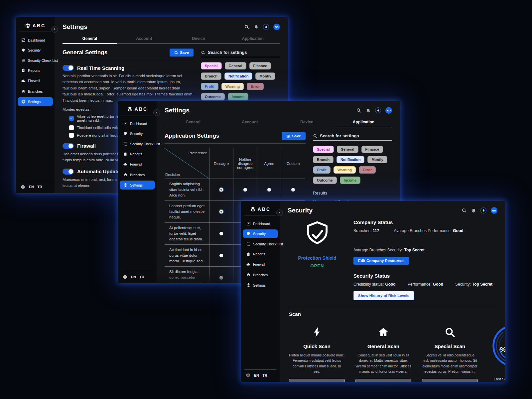 This screenshot has height=399, width=532. Describe the element at coordinates (68, 68) in the screenshot. I see `real-time-scanning-toggle` at that location.